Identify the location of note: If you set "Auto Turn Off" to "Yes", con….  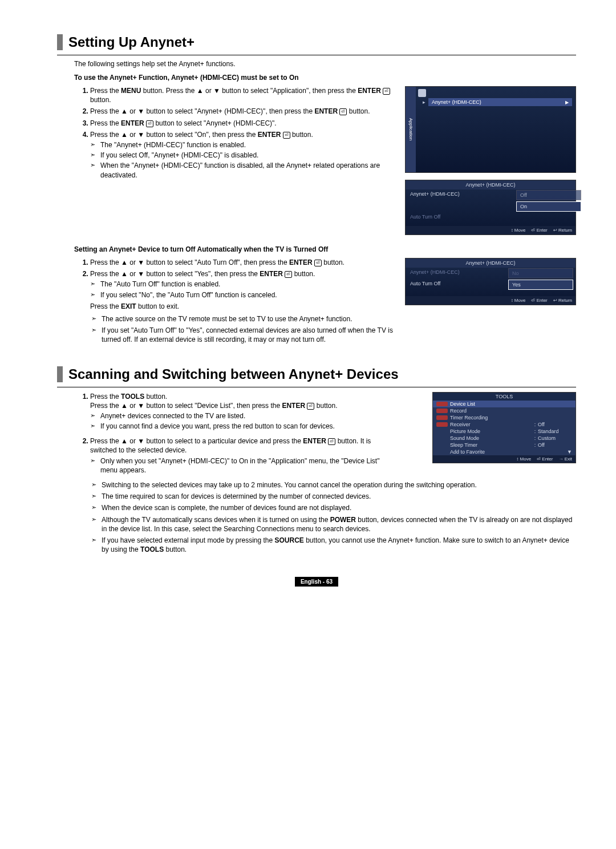
(244, 335).